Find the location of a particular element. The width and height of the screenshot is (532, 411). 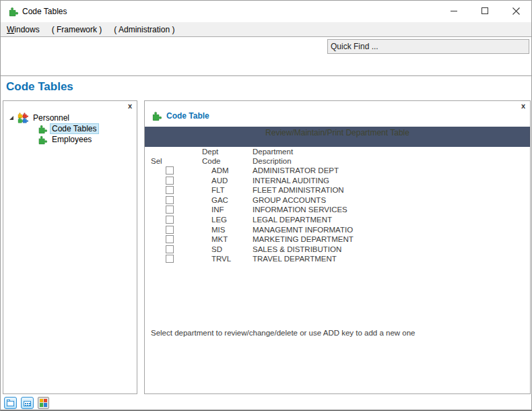

dept-code: ADM is located at coordinates (220, 171).